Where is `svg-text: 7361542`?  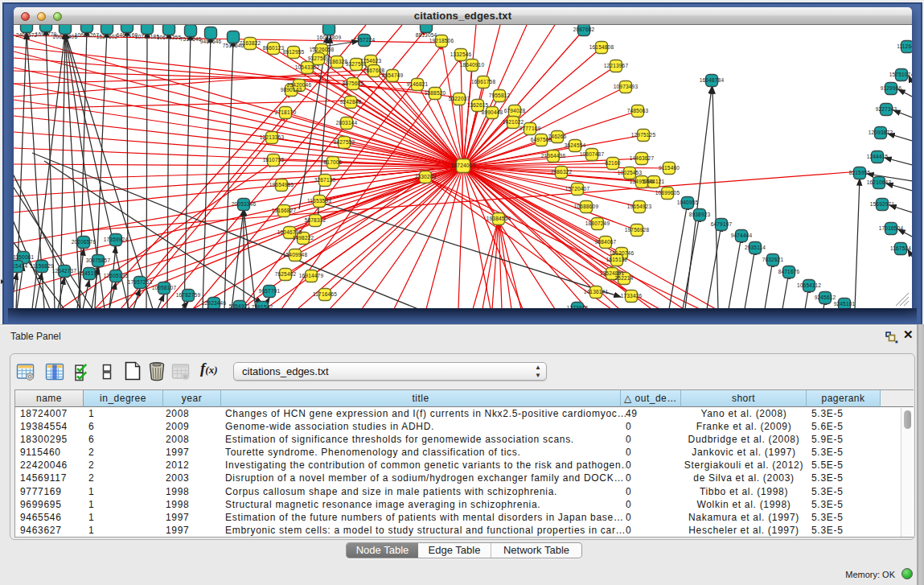
svg-text: 7361542 is located at coordinates (262, 306).